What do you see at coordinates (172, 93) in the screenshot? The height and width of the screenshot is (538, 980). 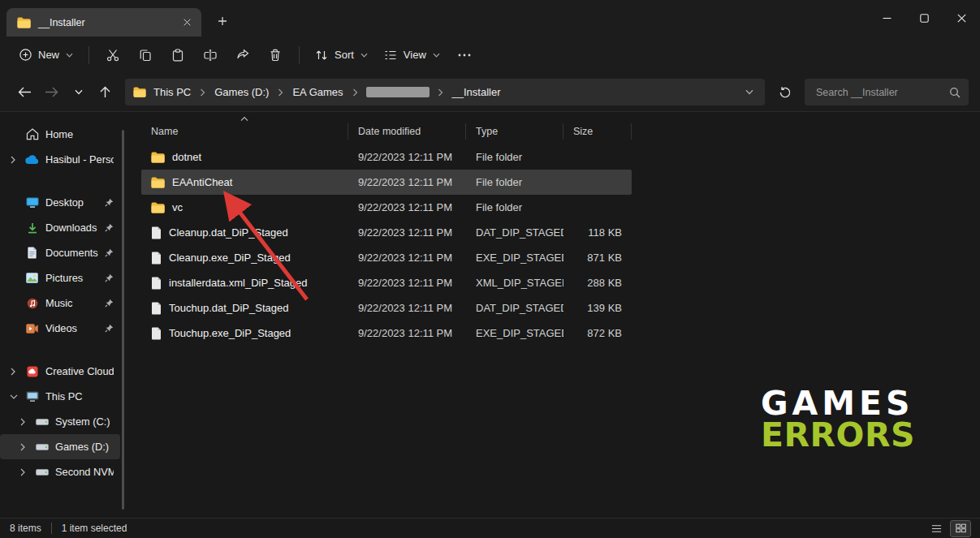 I see `breadcrumb-this-pc: This PC` at bounding box center [172, 93].